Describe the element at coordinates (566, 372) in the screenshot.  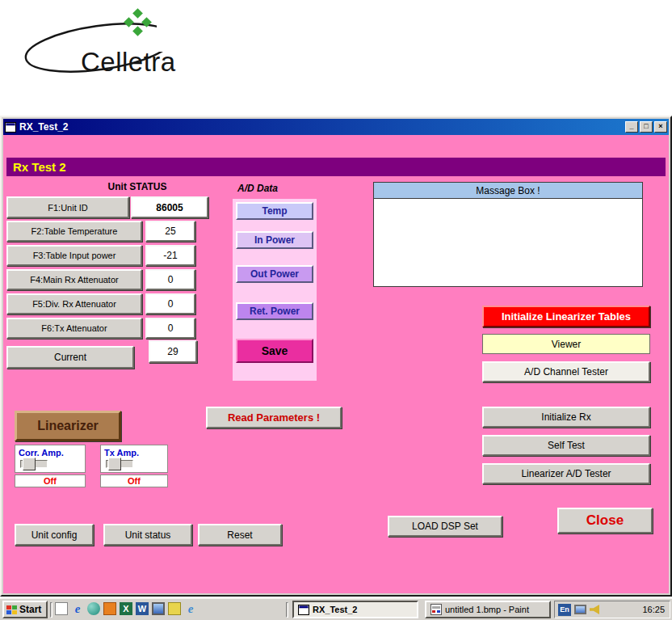
I see `ad-channel-tester-button: A/D Channel Tester` at that location.